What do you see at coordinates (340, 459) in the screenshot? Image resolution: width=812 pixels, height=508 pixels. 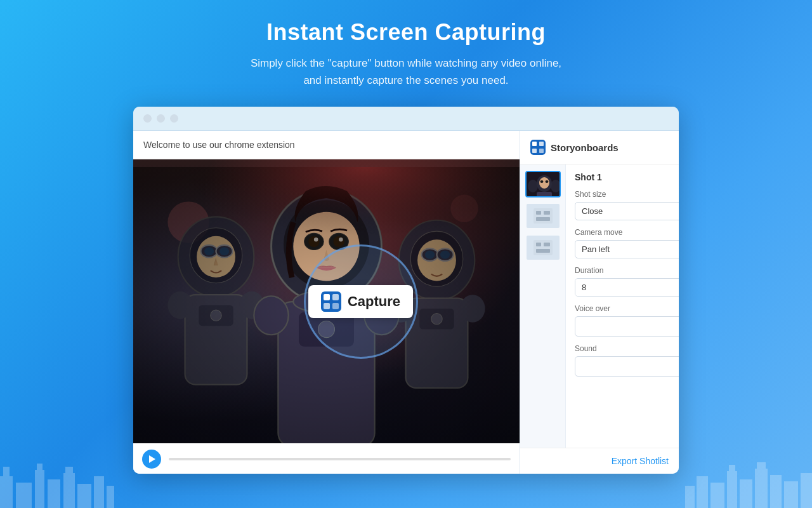 I see `progress-bar` at bounding box center [340, 459].